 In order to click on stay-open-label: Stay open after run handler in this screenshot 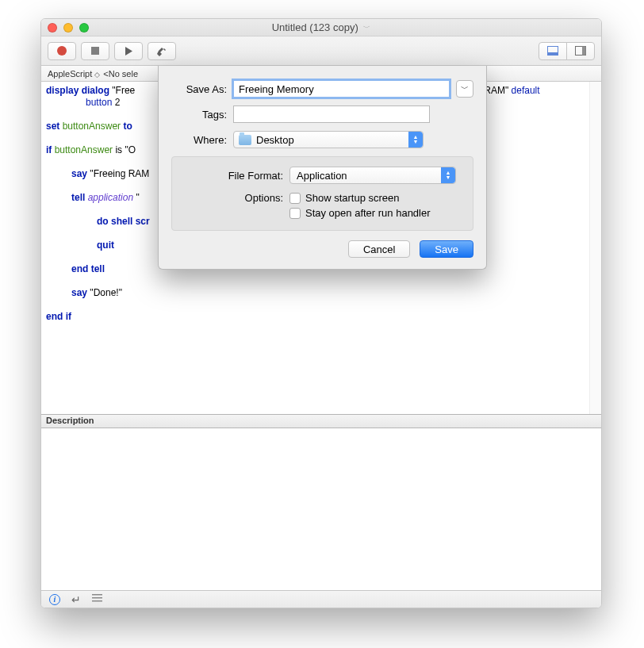, I will do `click(368, 213)`.